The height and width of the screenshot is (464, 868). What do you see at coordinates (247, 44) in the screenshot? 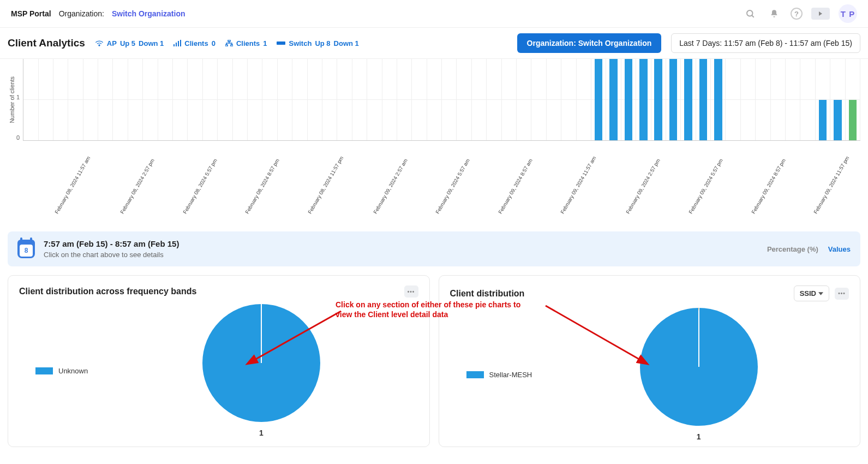
I see `wired-clients-stats: Clients 1` at bounding box center [247, 44].